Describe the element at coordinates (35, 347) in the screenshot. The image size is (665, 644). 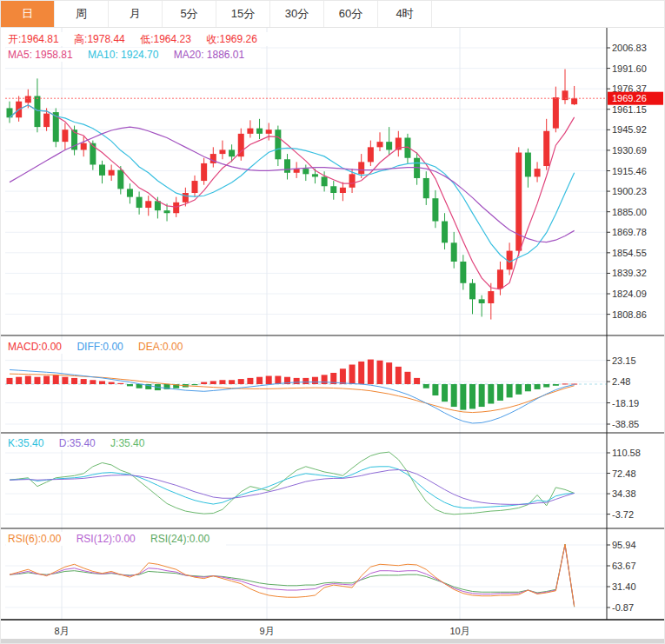
I see `macd-label: MACD:0.00` at that location.